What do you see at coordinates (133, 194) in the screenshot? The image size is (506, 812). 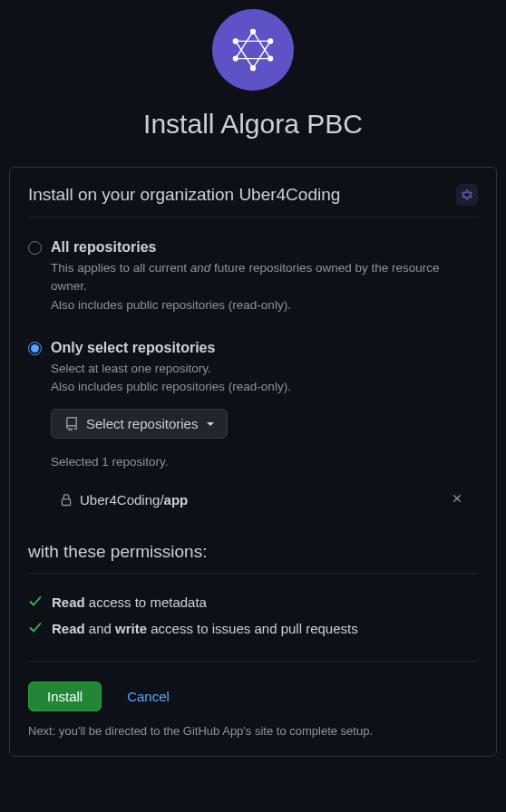 I see `install-on-prefix: Install on your organization` at bounding box center [133, 194].